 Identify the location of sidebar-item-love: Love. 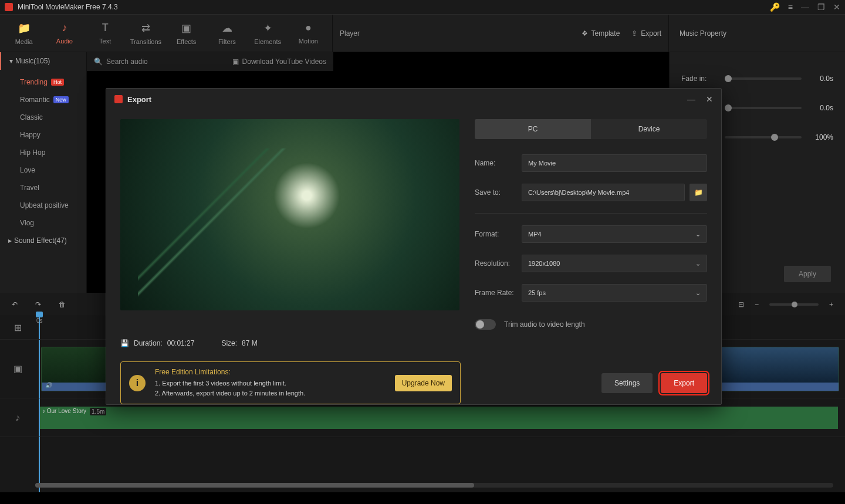
(53, 170).